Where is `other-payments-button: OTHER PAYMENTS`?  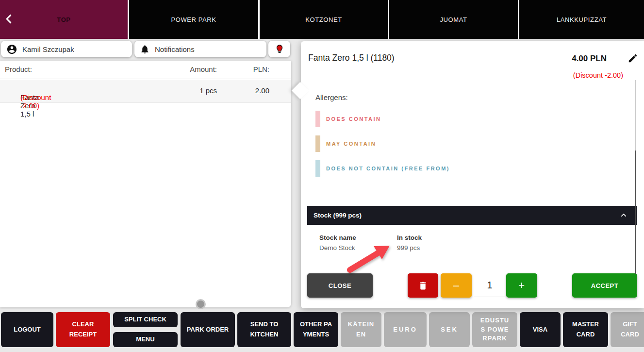 other-payments-button: OTHER PAYMENTS is located at coordinates (316, 330).